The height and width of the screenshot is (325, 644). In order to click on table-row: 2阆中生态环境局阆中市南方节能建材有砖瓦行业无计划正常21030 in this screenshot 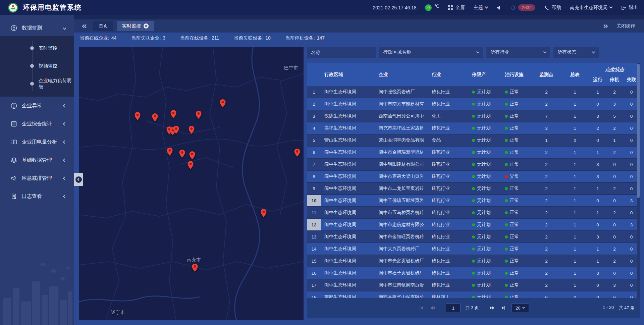, I will do `click(474, 104)`.